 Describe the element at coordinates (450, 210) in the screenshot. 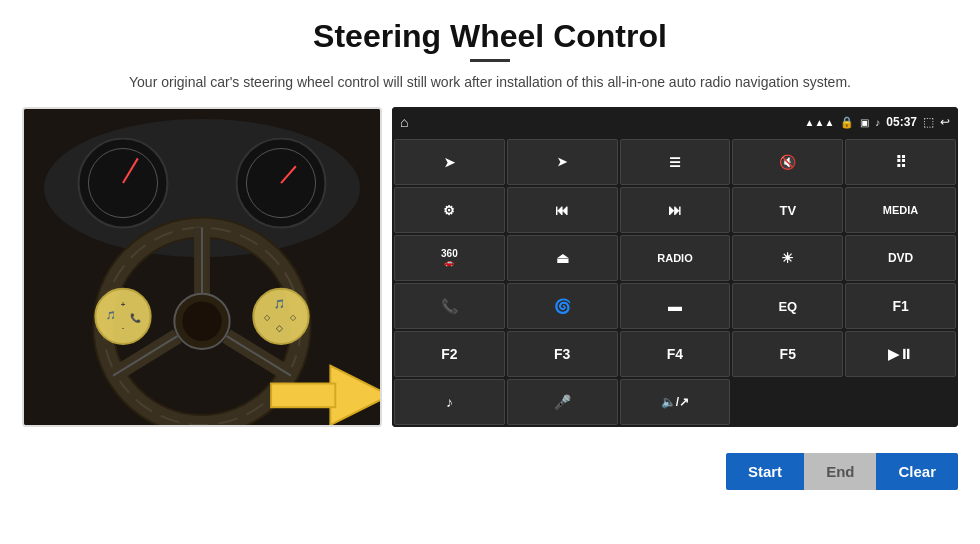

I see `btn-settings: ⚙` at that location.